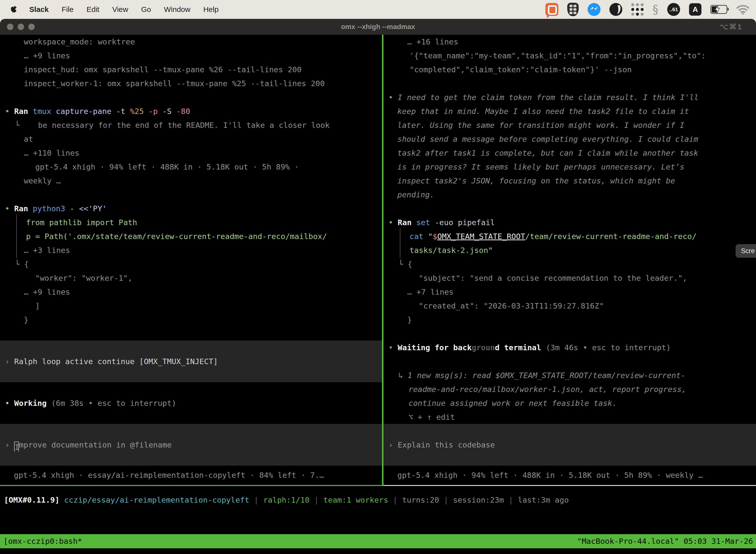 This screenshot has height=554, width=756. I want to click on text-segment: {, so click(410, 264).